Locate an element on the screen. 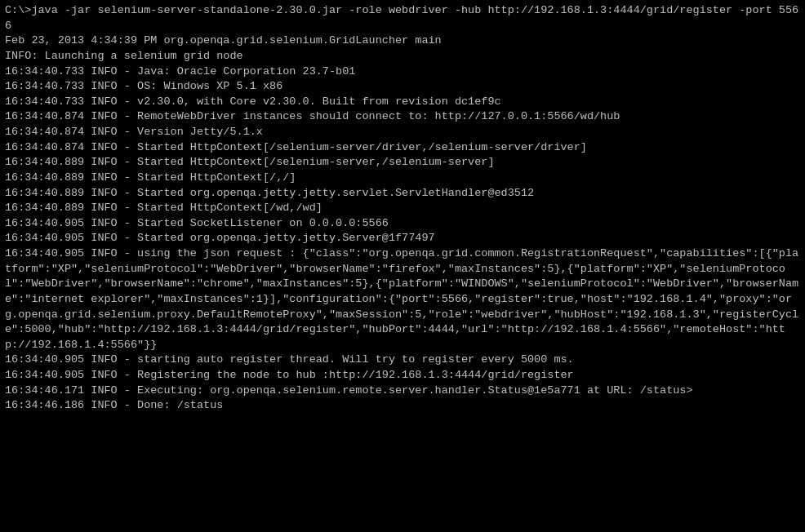  terminal-line: Feb 23, 2013 4:34:39 PM org.openqa.grid.… is located at coordinates (402, 41).